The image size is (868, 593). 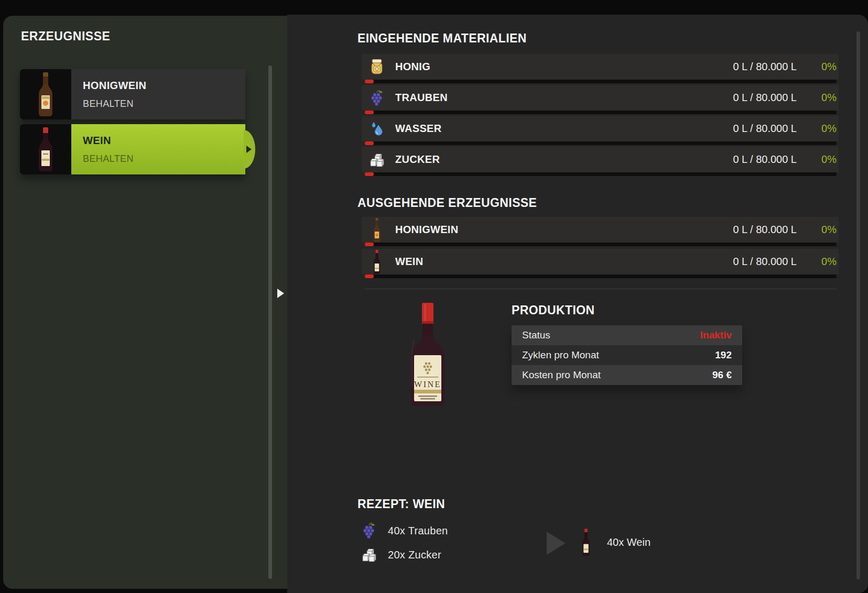 I want to click on recipe-input-label: 20x Zucker, so click(x=415, y=555).